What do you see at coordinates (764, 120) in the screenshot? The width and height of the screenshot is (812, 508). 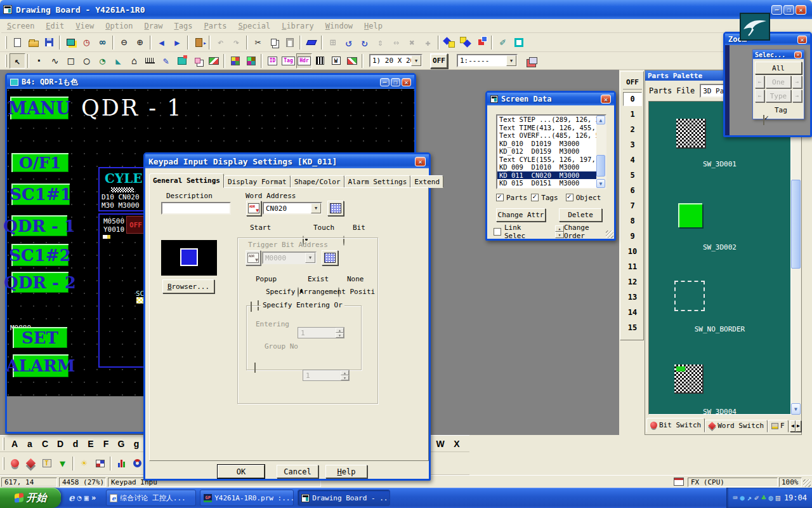 I see `tag-checkbox` at bounding box center [764, 120].